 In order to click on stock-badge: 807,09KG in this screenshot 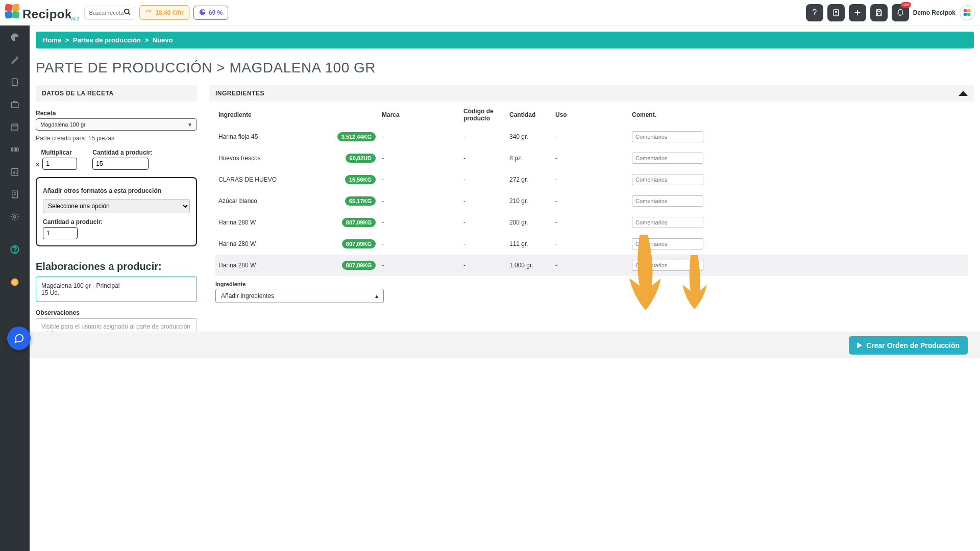, I will do `click(359, 265)`.